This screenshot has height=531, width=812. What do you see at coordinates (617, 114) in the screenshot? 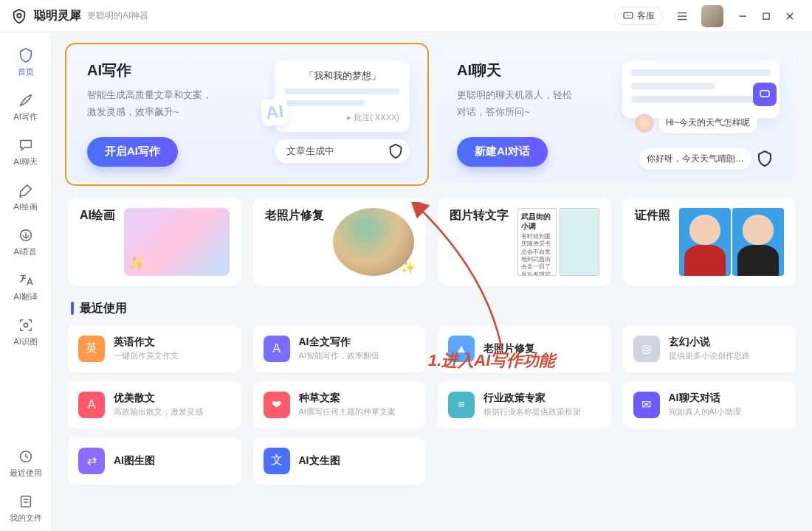
I see `hero-card-chat: AI聊天 更聪明的聊天机器人，轻松 对话，答你所问~ 新建AI对话 Hi~今天的…` at bounding box center [617, 114].